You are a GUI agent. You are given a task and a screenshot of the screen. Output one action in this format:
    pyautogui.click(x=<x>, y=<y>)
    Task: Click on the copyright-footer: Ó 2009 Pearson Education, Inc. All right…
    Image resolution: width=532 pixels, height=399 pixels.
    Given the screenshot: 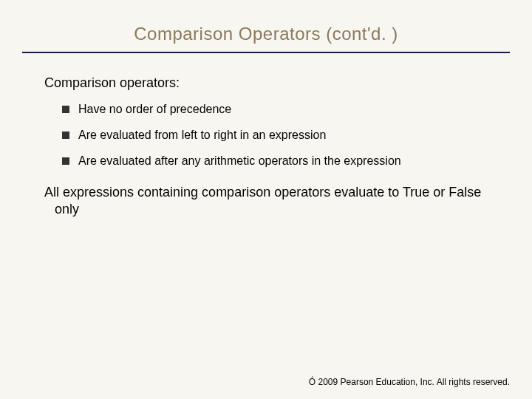 What is the action you would take?
    pyautogui.click(x=409, y=382)
    